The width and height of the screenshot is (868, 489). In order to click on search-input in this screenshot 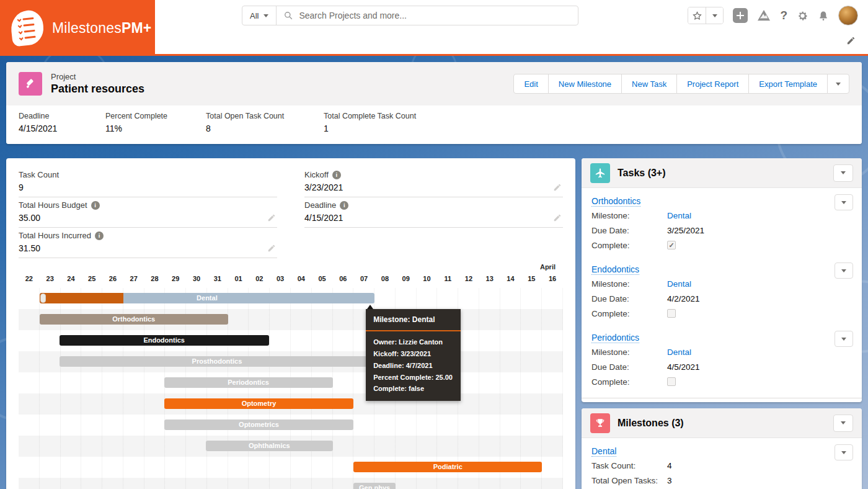, I will do `click(435, 16)`.